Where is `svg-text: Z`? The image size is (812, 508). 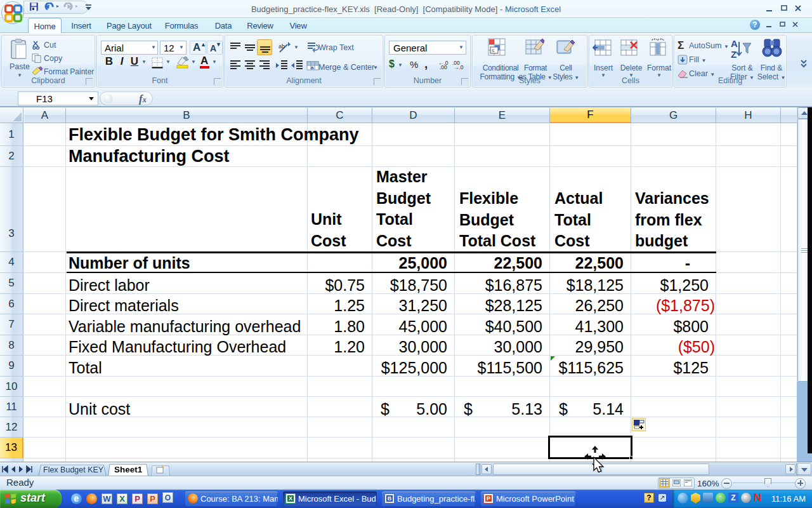
svg-text: Z is located at coordinates (733, 55).